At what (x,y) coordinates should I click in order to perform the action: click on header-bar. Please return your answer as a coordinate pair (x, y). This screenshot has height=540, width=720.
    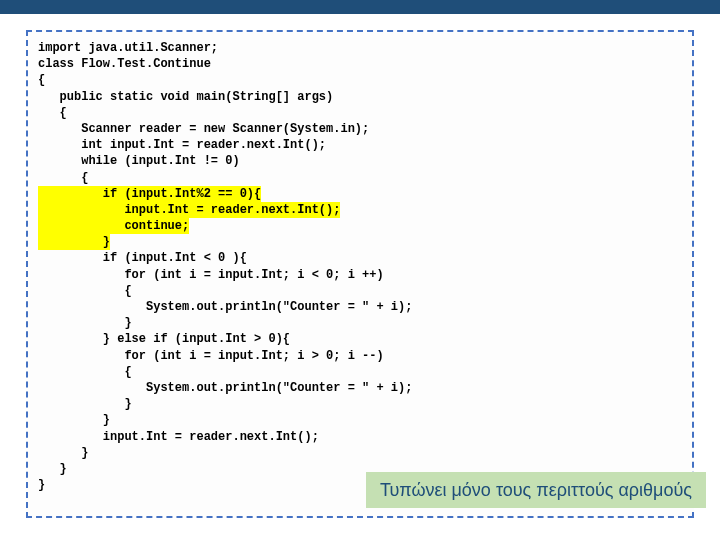
    Looking at the image, I should click on (360, 7).